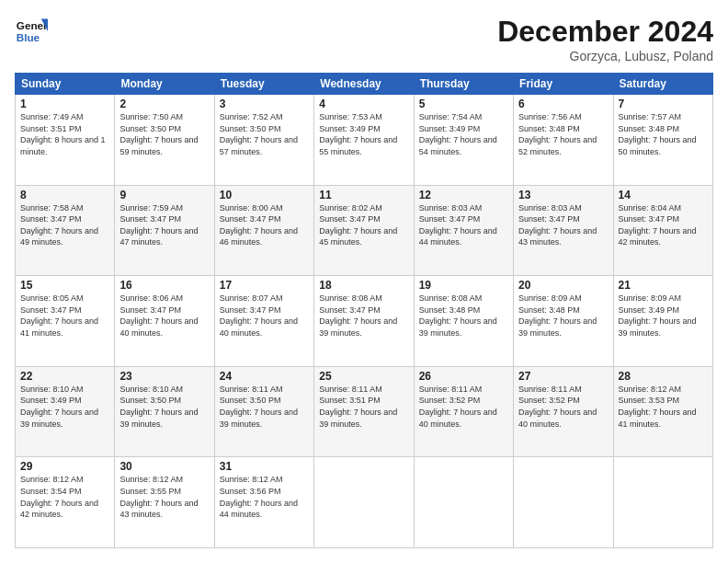 The height and width of the screenshot is (563, 728). What do you see at coordinates (658, 134) in the screenshot?
I see `day-info: Sunrise: 7:57 AMSunset: 3:48 PMDaylight:…` at bounding box center [658, 134].